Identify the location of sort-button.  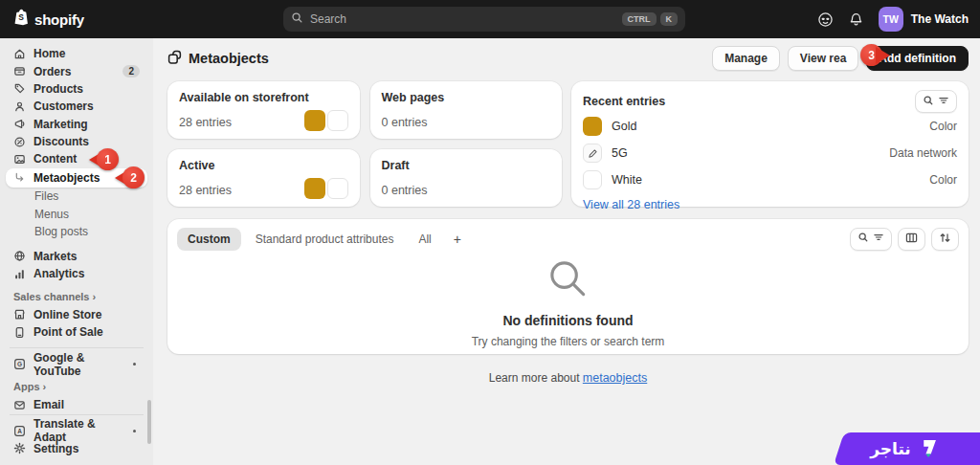
(946, 239).